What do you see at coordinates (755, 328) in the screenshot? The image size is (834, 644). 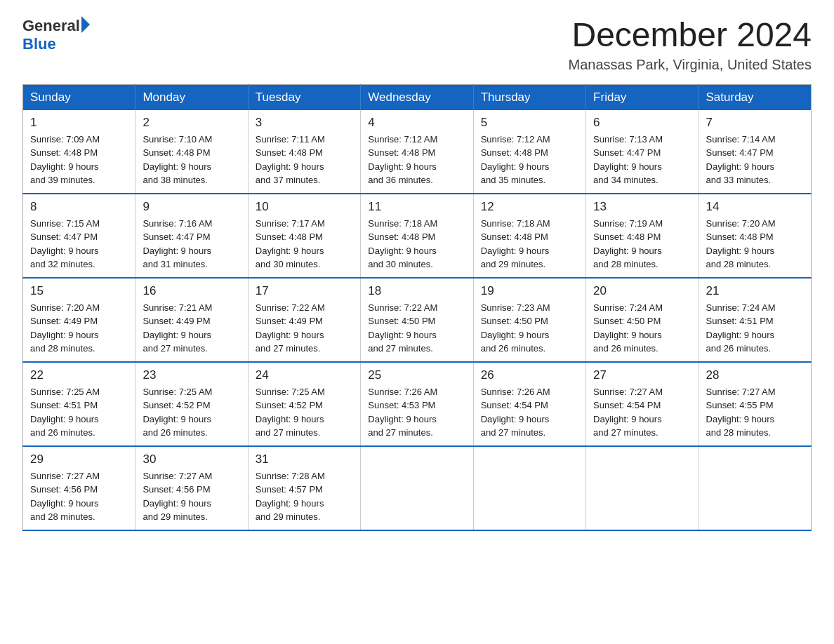 I see `day-info: Sunrise: 7:24 AMSunset: 4:51 PMDaylight:…` at bounding box center [755, 328].